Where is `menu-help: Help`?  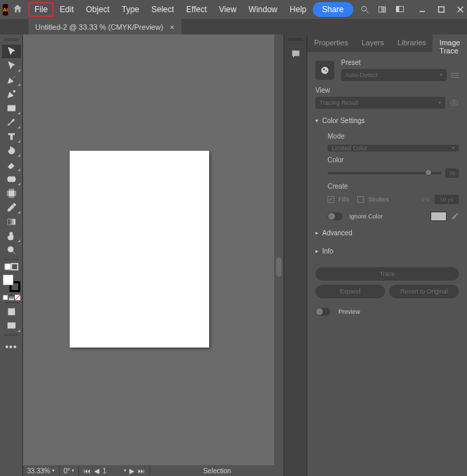
menu-help: Help is located at coordinates (298, 9).